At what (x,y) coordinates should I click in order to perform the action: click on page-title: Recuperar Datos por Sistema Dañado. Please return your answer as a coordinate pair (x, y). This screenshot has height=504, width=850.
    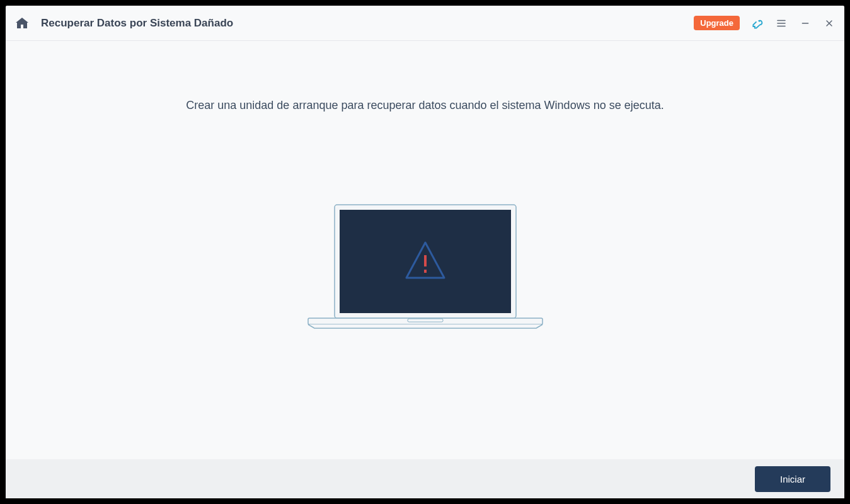
    Looking at the image, I should click on (367, 23).